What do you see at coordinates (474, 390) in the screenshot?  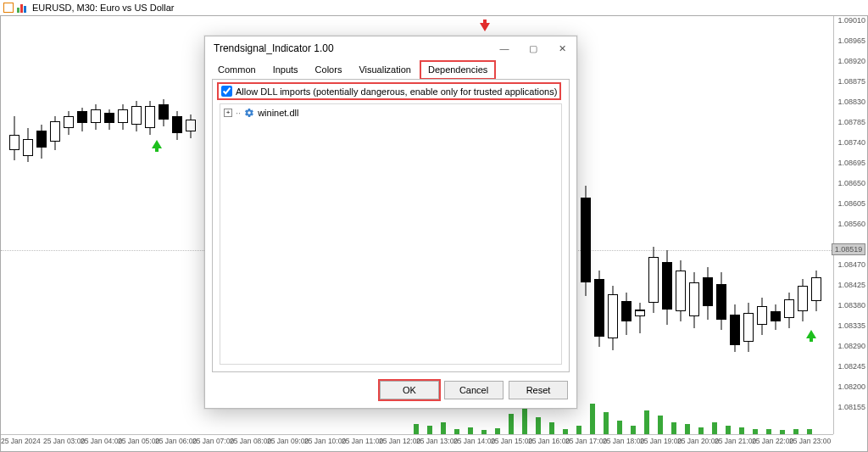 I see `cancel-button: Cancel` at bounding box center [474, 390].